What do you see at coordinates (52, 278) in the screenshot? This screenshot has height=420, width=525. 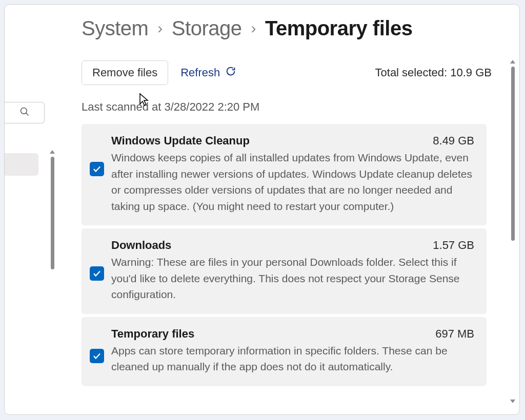 I see `left-scrollbar` at bounding box center [52, 278].